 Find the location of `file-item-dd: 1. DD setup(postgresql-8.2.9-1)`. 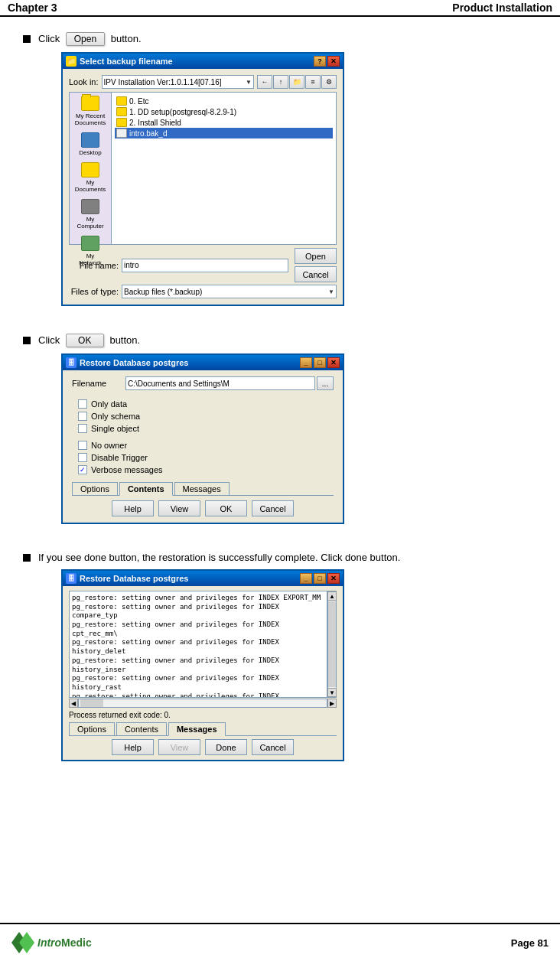

file-item-dd: 1. DD setup(postgresql-8.2.9-1) is located at coordinates (223, 112).